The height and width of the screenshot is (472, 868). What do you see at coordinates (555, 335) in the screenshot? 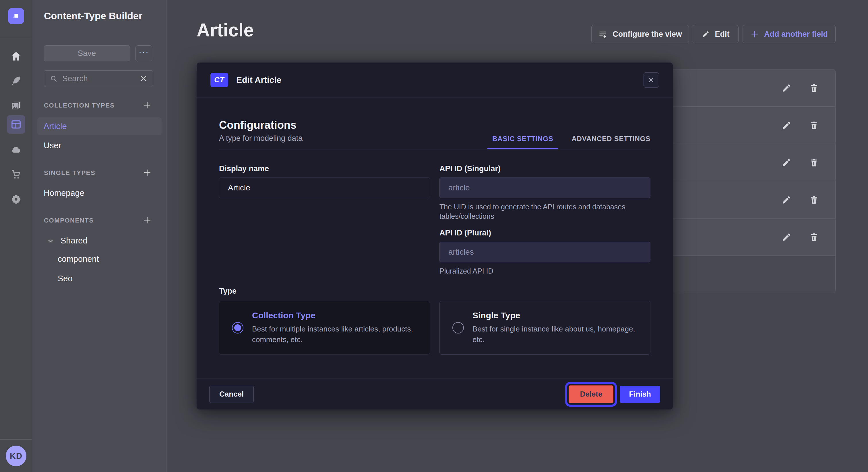
I see `single-type-description: Best for single instance like about us, …` at bounding box center [555, 335].